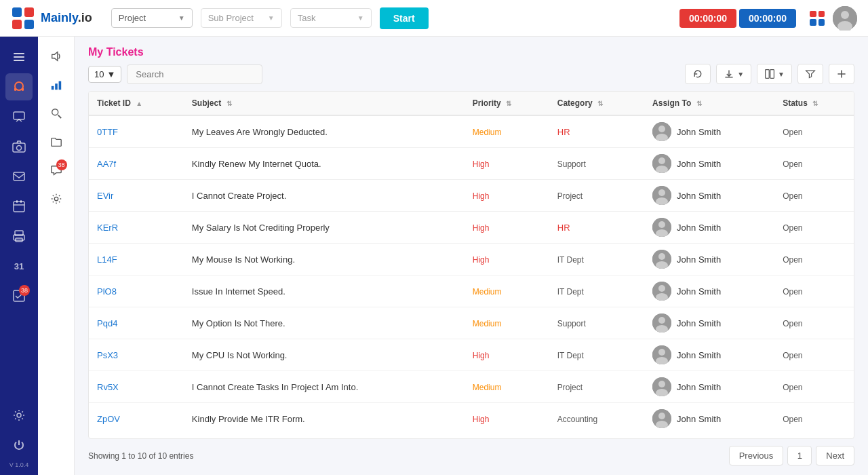  What do you see at coordinates (107, 292) in the screenshot?
I see `ticket-id-link: PlO8` at bounding box center [107, 292].